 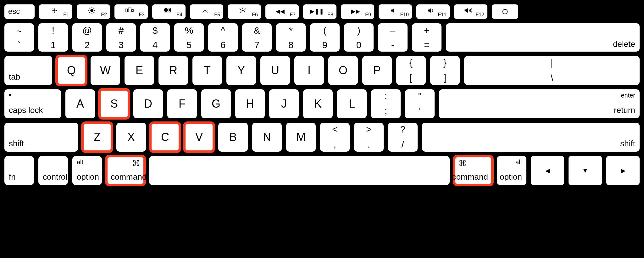 What do you see at coordinates (189, 37) in the screenshot?
I see `key-5: %5` at bounding box center [189, 37].